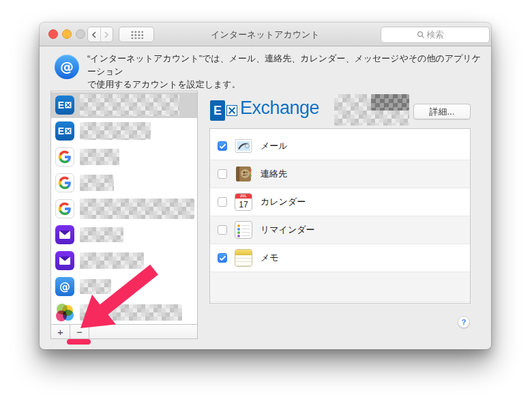  I want to click on service-label: メール, so click(274, 146).